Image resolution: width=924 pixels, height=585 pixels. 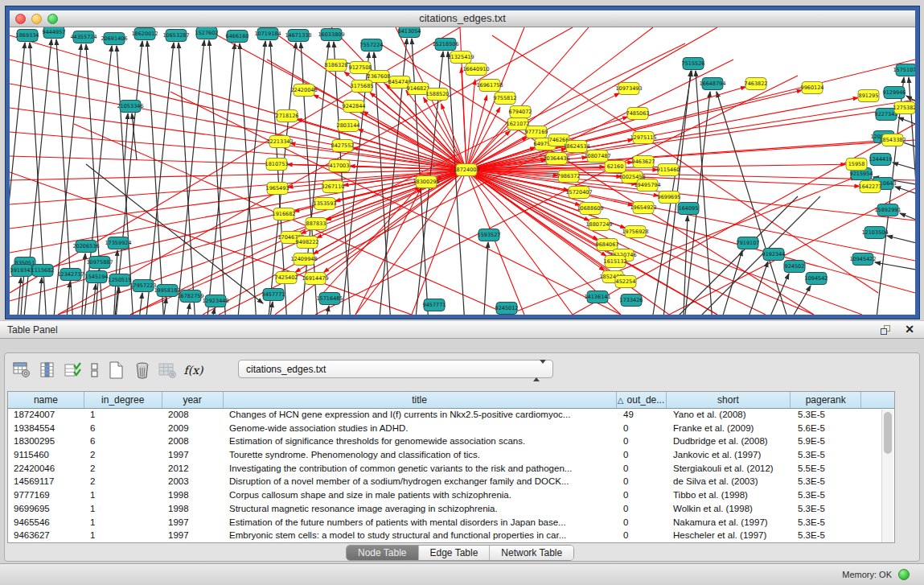 What do you see at coordinates (826, 400) in the screenshot?
I see `column-header-pagerank: pagerank` at bounding box center [826, 400].